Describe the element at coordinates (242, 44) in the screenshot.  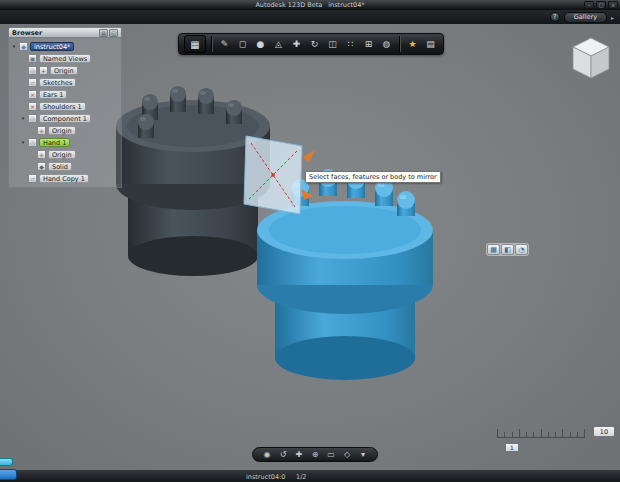
I see `box-icon: ◻` at that location.